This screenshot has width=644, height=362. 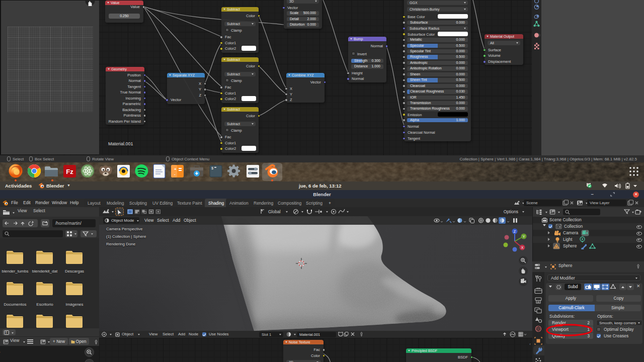 What do you see at coordinates (522, 247) in the screenshot?
I see `svg-text: X` at bounding box center [522, 247].